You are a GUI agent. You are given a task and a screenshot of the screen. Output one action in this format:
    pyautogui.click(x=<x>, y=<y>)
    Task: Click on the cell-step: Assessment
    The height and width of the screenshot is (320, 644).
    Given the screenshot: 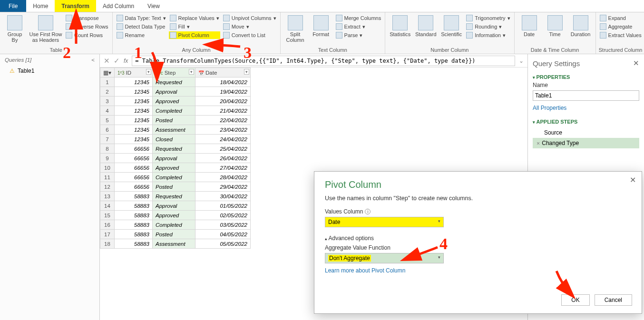 What is the action you would take?
    pyautogui.click(x=174, y=130)
    